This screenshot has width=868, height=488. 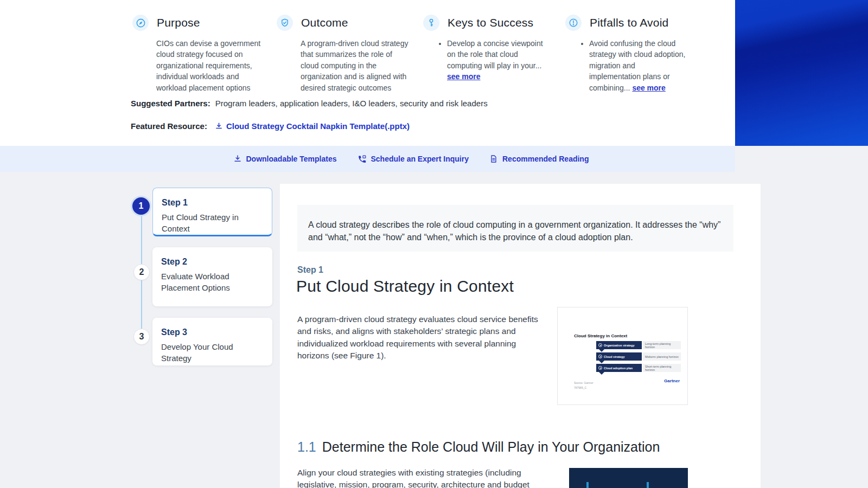 I want to click on compass-icon, so click(x=141, y=23).